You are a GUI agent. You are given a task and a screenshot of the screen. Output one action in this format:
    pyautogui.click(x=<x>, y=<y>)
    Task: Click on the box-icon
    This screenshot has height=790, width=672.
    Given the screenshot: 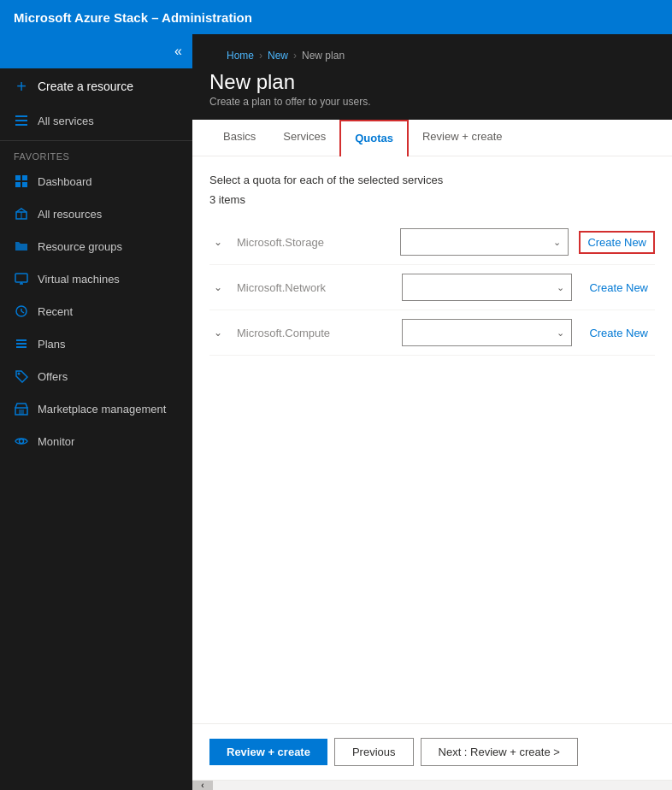 What is the action you would take?
    pyautogui.click(x=21, y=214)
    